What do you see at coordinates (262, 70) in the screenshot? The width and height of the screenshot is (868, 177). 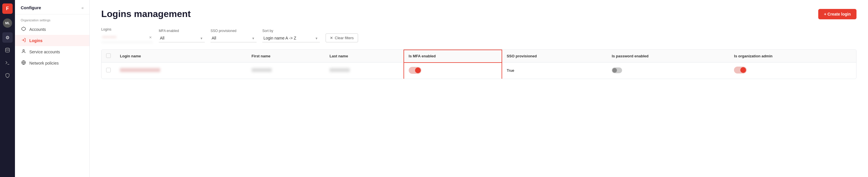 I see `first-name-value` at bounding box center [262, 70].